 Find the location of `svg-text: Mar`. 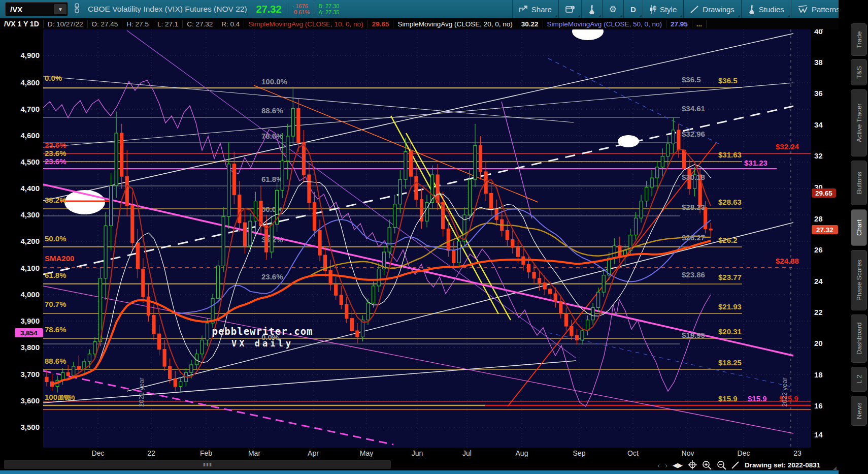

svg-text: Mar is located at coordinates (254, 453).